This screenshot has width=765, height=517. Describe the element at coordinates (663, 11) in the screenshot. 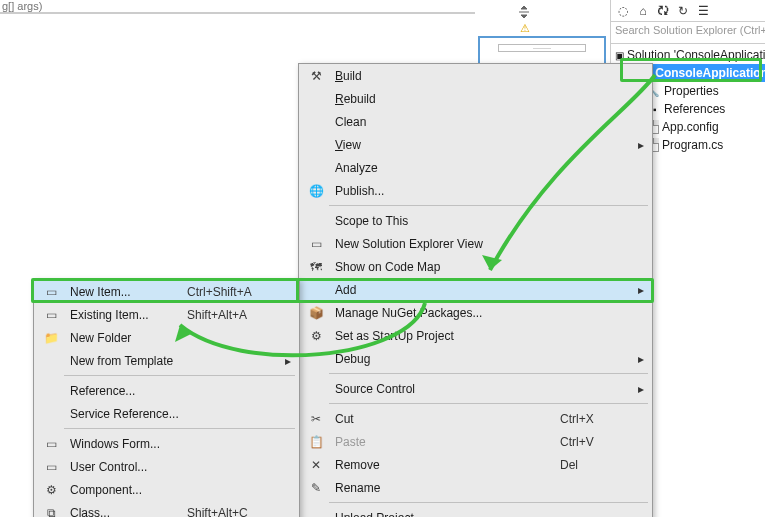

I see `sync-icon: 🗘` at that location.